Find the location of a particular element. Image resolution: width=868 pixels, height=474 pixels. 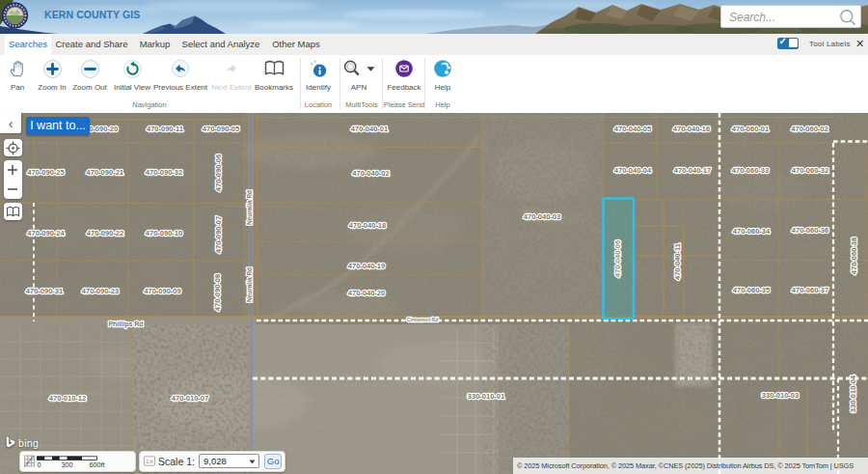

svg-text: 470-090-08 is located at coordinates (218, 293).